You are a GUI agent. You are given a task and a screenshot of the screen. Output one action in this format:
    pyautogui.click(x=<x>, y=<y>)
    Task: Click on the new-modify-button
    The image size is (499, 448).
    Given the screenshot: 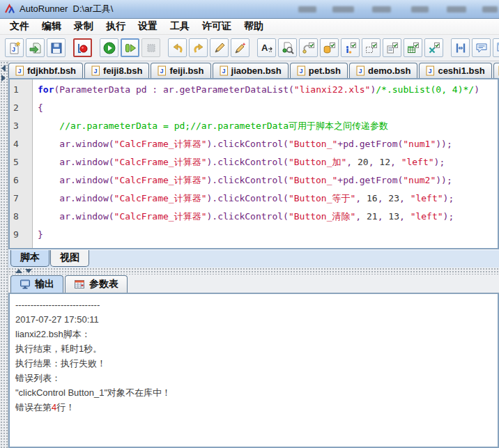 What is the action you would take?
    pyautogui.click(x=240, y=47)
    